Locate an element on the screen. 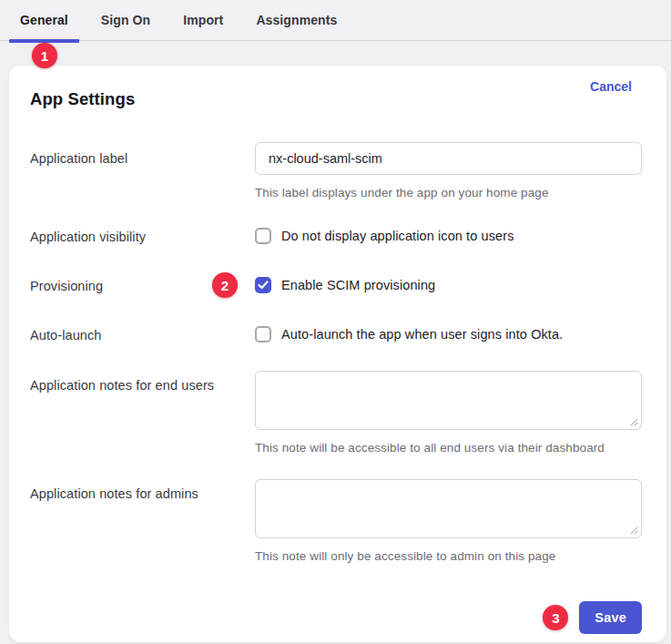 The image size is (671, 644). notes-admins-textarea is located at coordinates (448, 508).